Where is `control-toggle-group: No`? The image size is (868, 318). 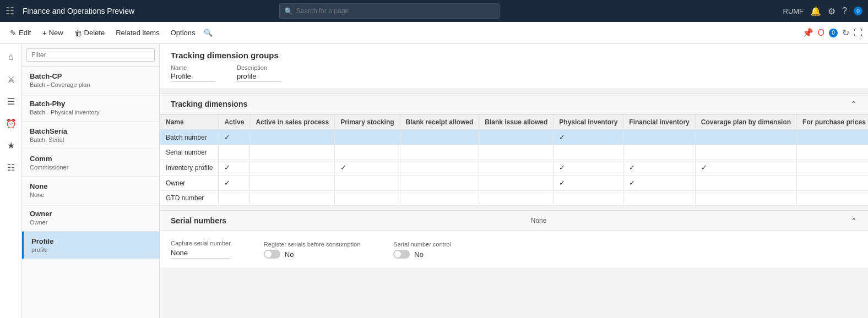
control-toggle-group: No is located at coordinates (422, 254).